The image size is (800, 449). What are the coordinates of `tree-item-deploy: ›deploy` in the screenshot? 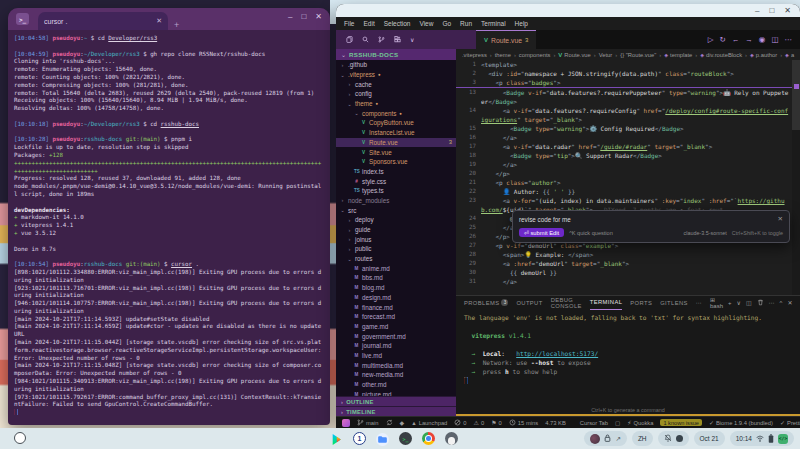 It's located at (396, 220).